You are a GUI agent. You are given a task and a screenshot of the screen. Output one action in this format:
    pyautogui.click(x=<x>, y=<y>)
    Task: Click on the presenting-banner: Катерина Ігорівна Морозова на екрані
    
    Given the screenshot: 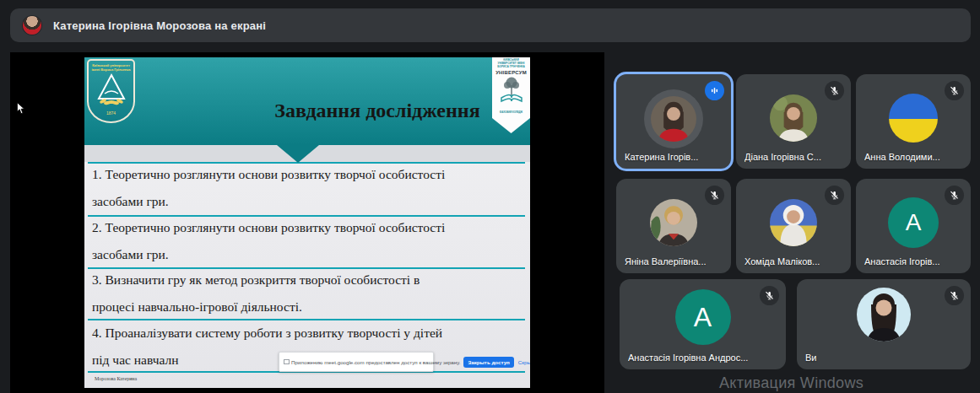 What is the action you would take?
    pyautogui.click(x=490, y=25)
    